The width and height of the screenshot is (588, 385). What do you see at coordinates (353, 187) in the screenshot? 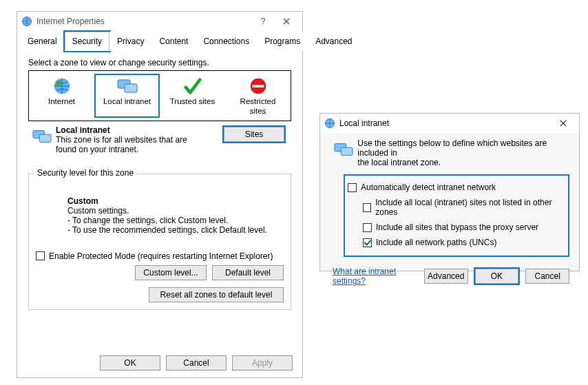
I see `auto-detect-checkbox` at bounding box center [353, 187].